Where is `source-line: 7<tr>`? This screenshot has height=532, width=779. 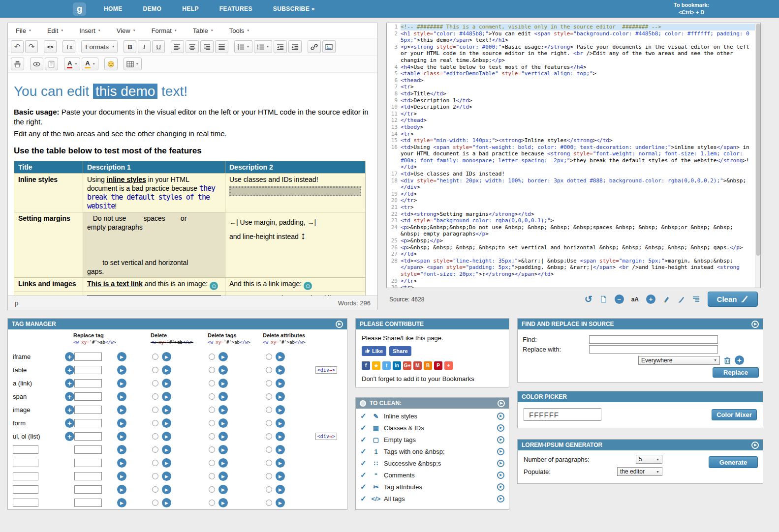 source-line: 7<tr> is located at coordinates (574, 87).